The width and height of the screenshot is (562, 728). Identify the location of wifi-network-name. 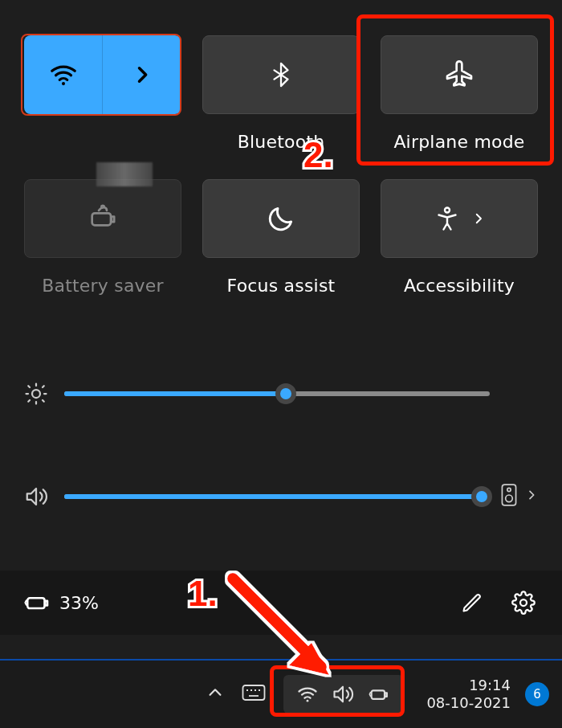
(124, 174).